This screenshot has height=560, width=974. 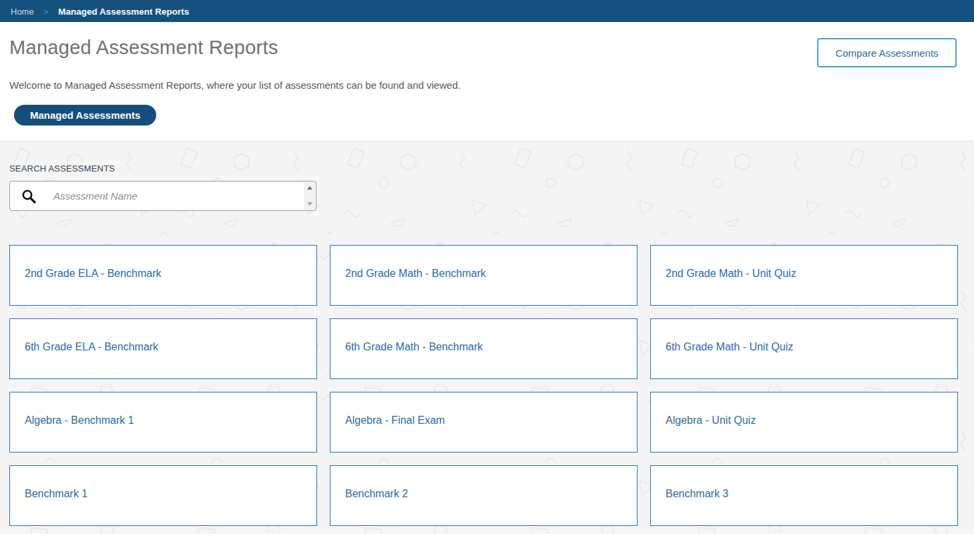 What do you see at coordinates (23, 12) in the screenshot?
I see `breadcrumb-home-link: Home` at bounding box center [23, 12].